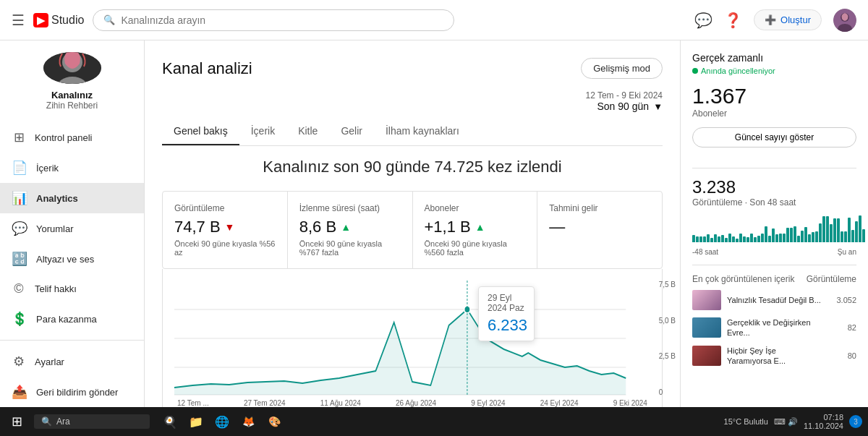 This screenshot has height=436, width=868. I want to click on search-input, so click(282, 20).